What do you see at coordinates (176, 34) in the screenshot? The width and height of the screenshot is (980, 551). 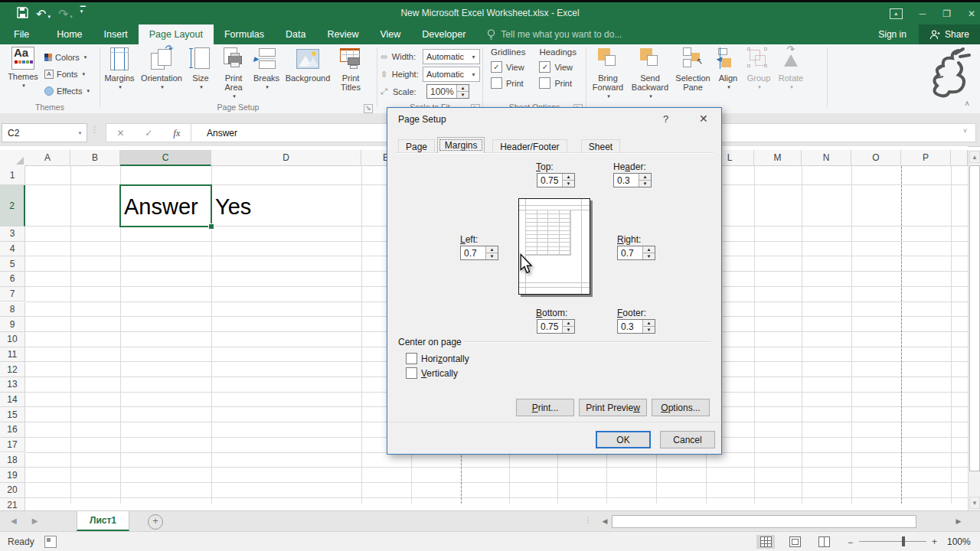 I see `ribbon-tab-page-layout: Page Layout` at bounding box center [176, 34].